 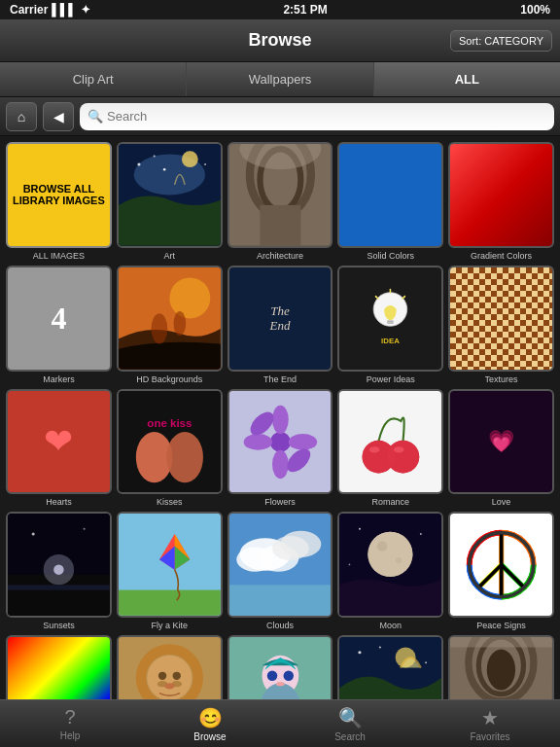 I want to click on grid-item-hd-backgrounds: HD Backgrounds, so click(x=169, y=325).